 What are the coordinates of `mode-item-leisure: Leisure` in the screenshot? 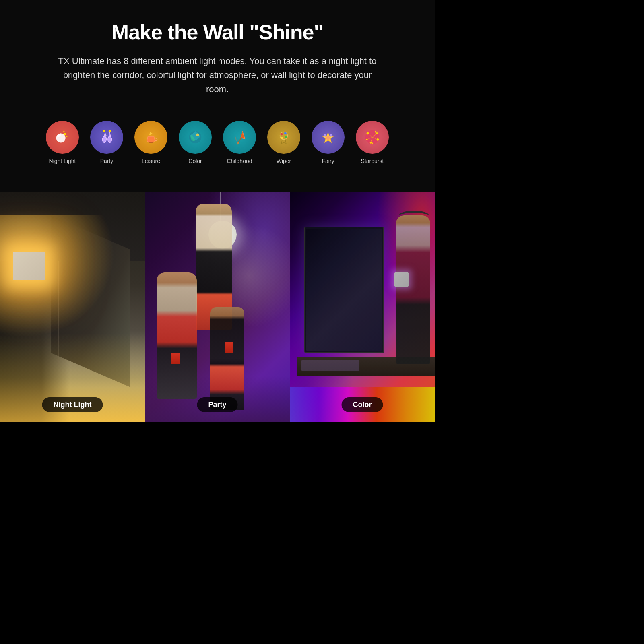 It's located at (151, 142).